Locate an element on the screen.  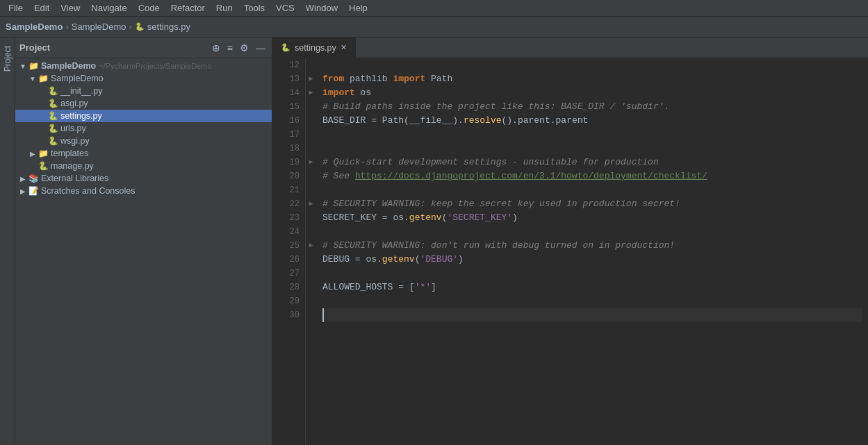
breadcrumb-sep-1: › is located at coordinates (67, 26).